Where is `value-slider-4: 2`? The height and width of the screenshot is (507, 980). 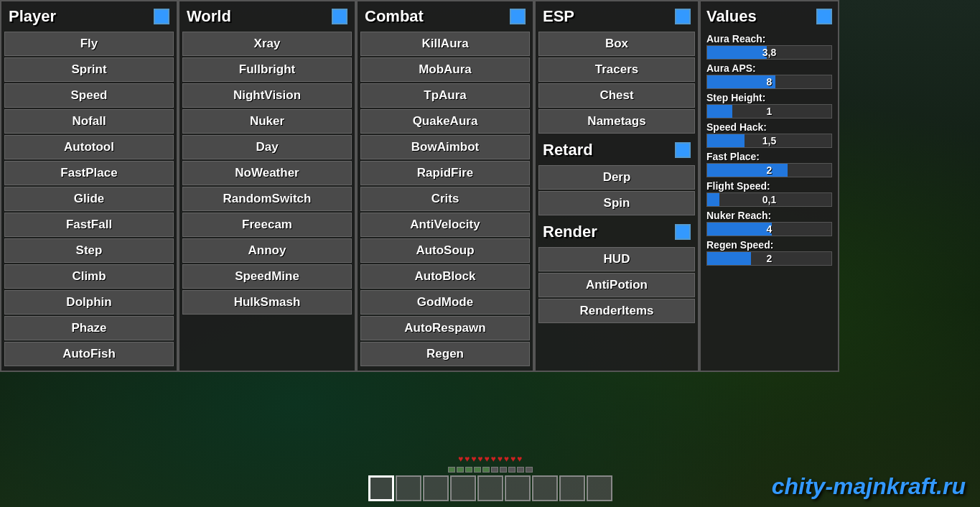
value-slider-4: 2 is located at coordinates (770, 170).